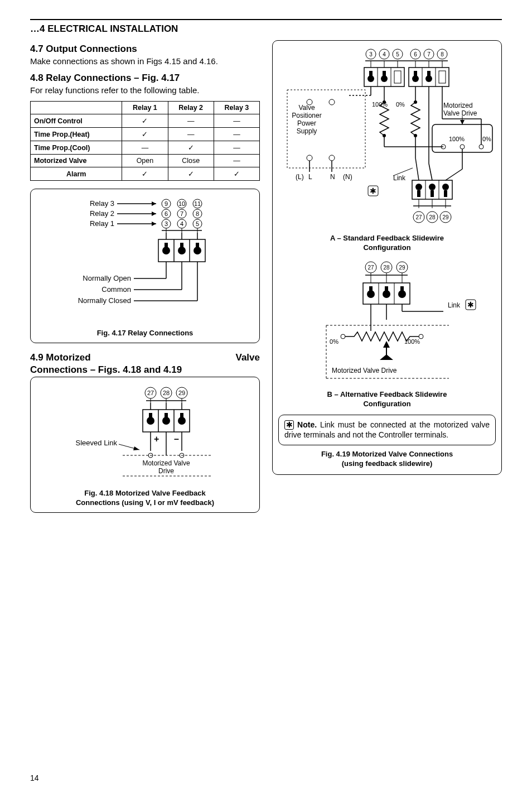 The width and height of the screenshot is (532, 798). What do you see at coordinates (487, 139) in the screenshot?
I see `label-0pct-b: 0%` at bounding box center [487, 139].